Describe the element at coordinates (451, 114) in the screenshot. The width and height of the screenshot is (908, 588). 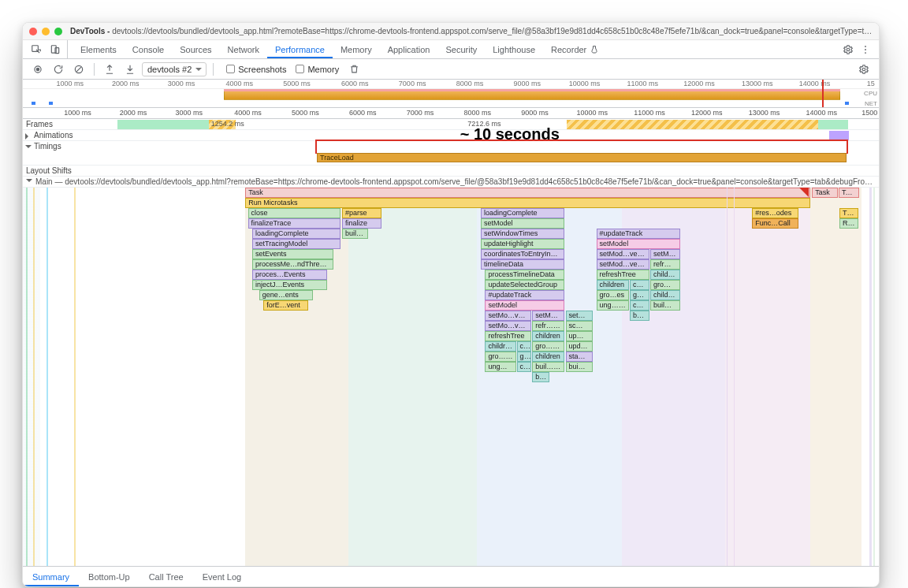
I see `timeline-ruler: 1000 ms 2000 ms 3000 ms 4000 ms 5000 ms …` at that location.